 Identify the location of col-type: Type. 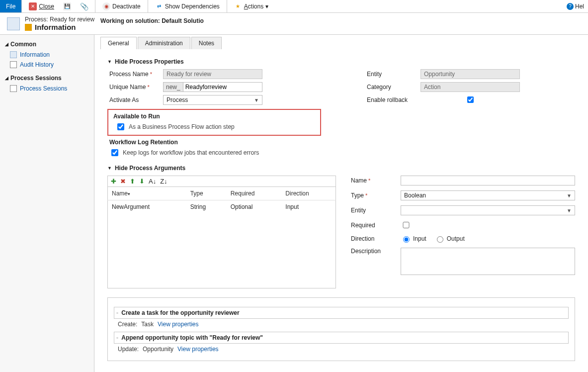
(207, 194).